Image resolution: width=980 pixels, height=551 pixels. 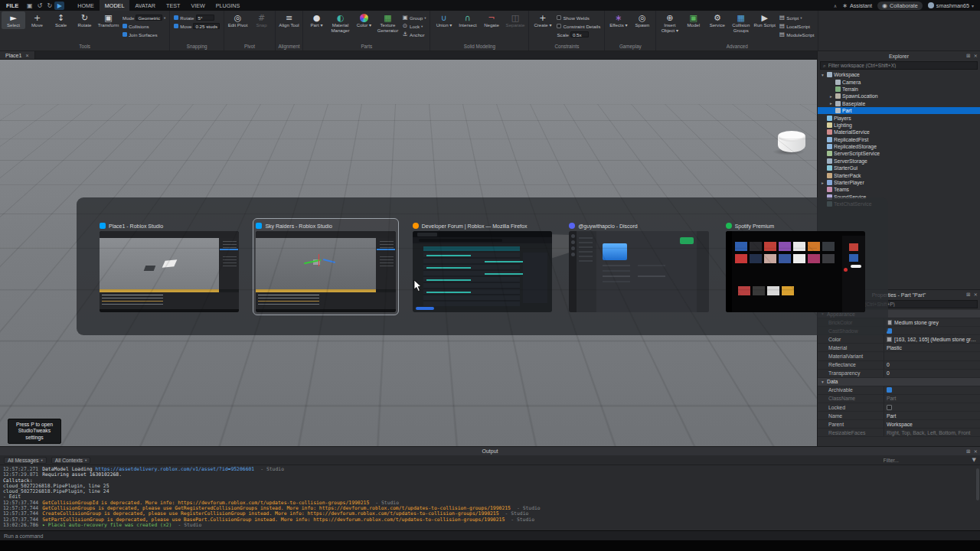 I want to click on ribbon-item-lock: ⊙Lock▾, so click(x=413, y=26).